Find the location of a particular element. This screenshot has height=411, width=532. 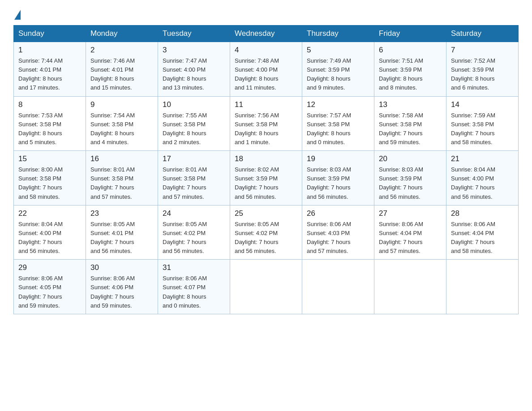

column-header-tuesday: Tuesday is located at coordinates (194, 34).